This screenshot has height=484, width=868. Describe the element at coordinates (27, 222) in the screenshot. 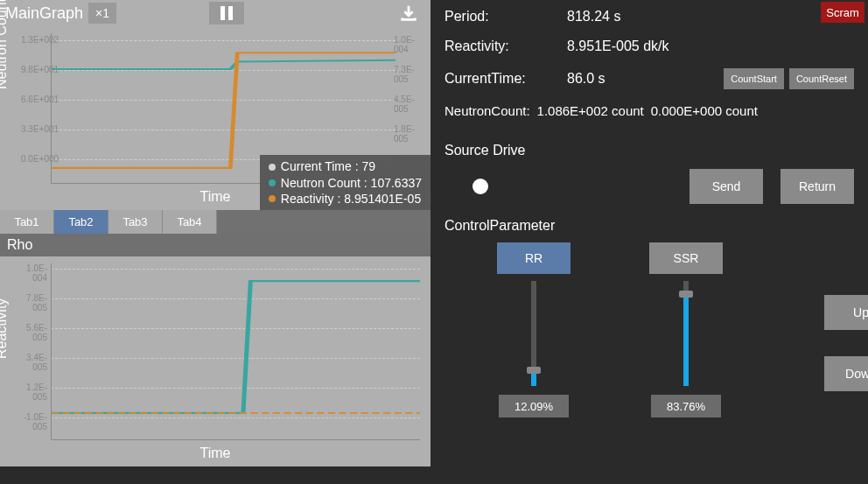

I see `tab-1: Tab1` at that location.